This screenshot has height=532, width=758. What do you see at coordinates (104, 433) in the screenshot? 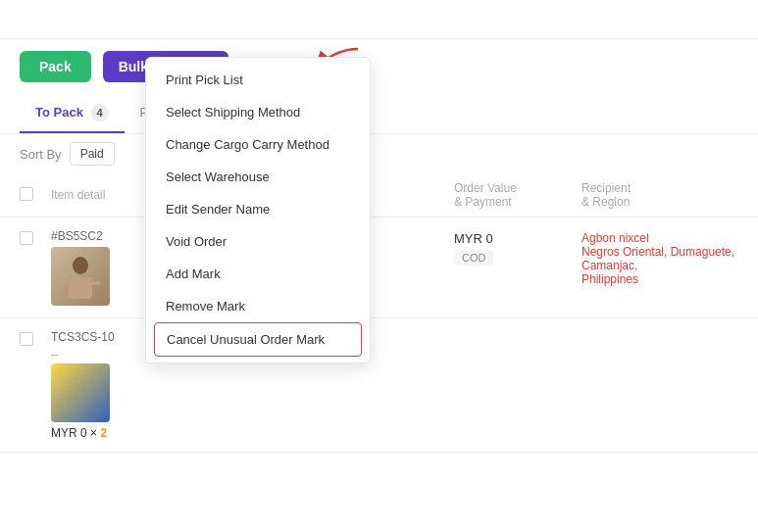
I see `qty-number: 2` at bounding box center [104, 433].